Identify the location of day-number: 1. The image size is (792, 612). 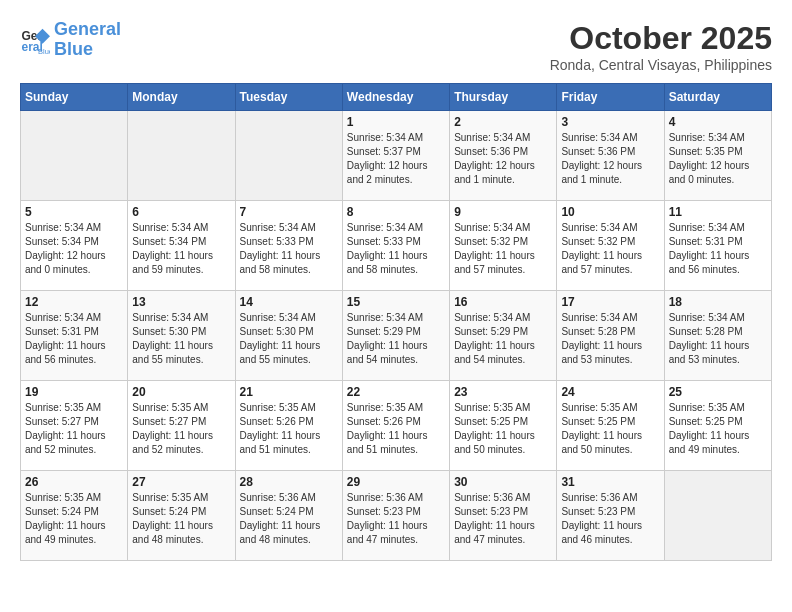
(396, 122).